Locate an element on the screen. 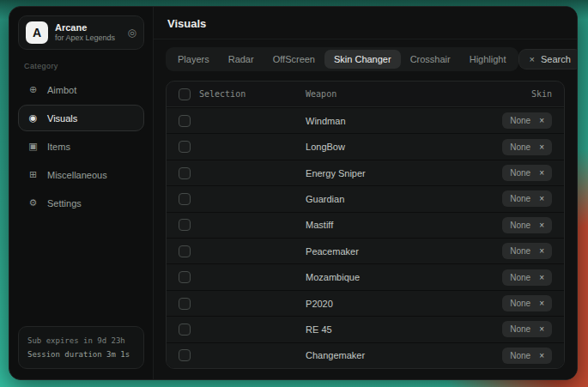 This screenshot has width=588, height=387. sidebar-item-icon: ◉ is located at coordinates (33, 118).